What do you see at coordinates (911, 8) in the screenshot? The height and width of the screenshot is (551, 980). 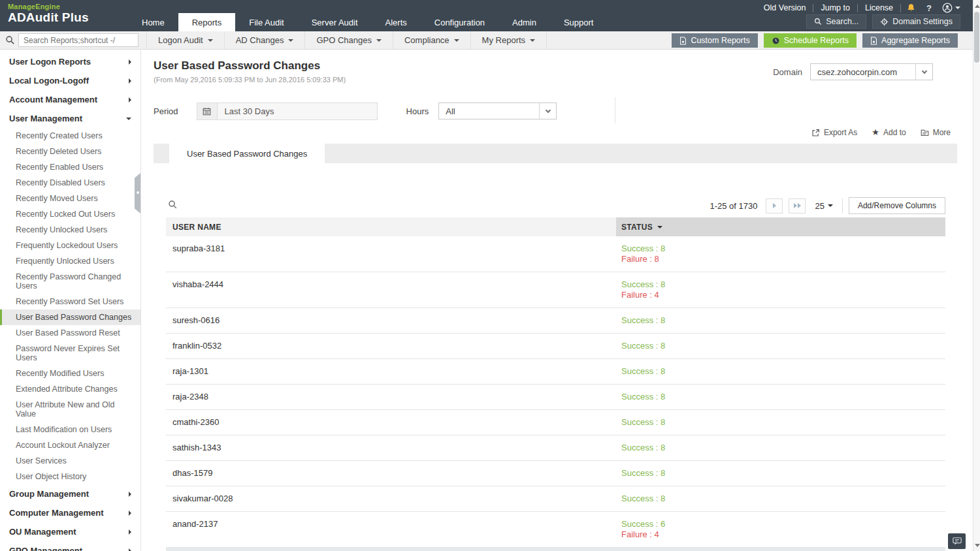 I see `notification-bell-icon` at bounding box center [911, 8].